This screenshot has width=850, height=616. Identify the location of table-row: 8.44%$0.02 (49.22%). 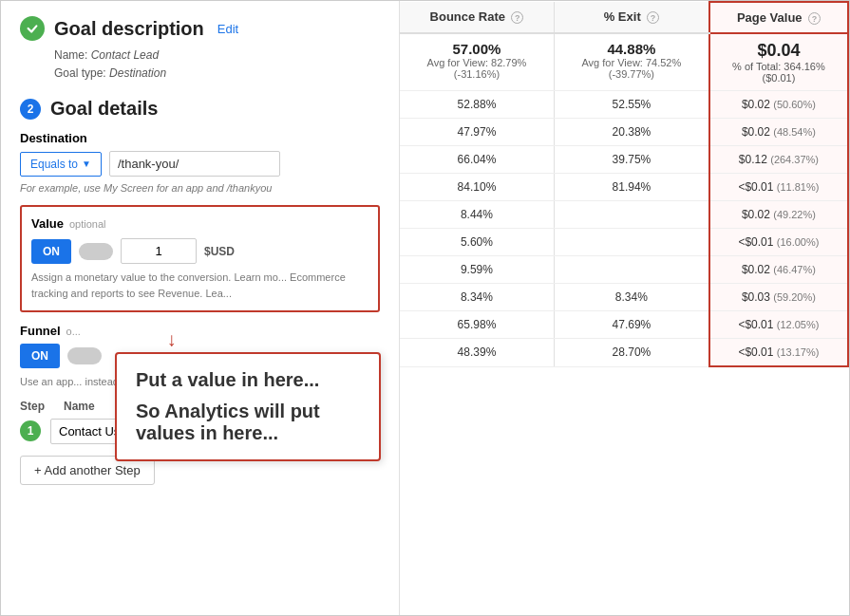
(624, 215).